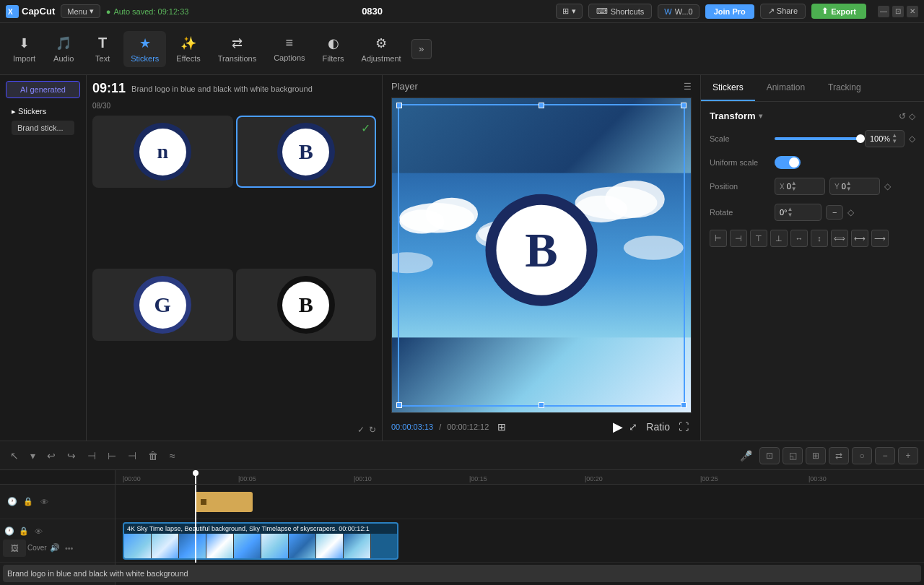 This screenshot has width=924, height=585. What do you see at coordinates (759, 238) in the screenshot?
I see `align-right-button: ⊤` at bounding box center [759, 238].